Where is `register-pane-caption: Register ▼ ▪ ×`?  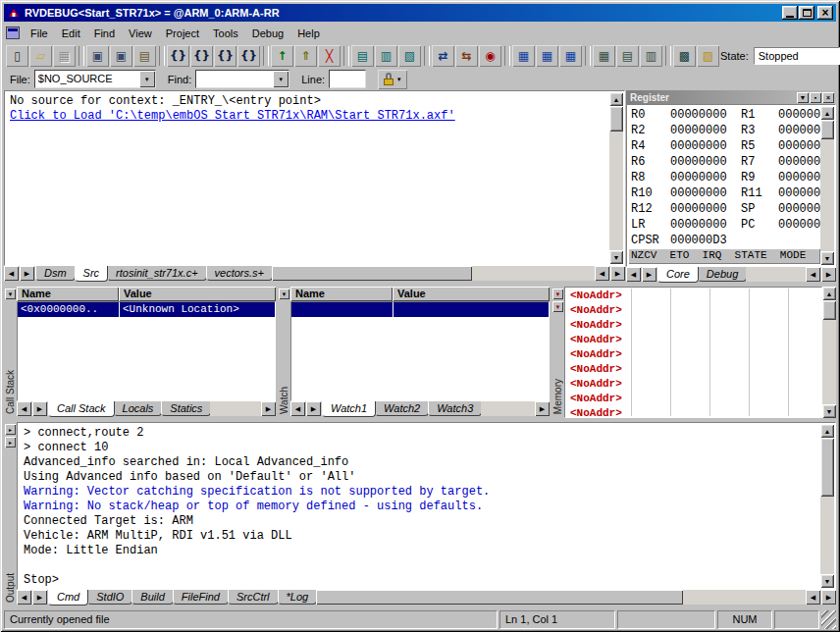
register-pane-caption: Register ▼ ▪ × is located at coordinates (731, 97).